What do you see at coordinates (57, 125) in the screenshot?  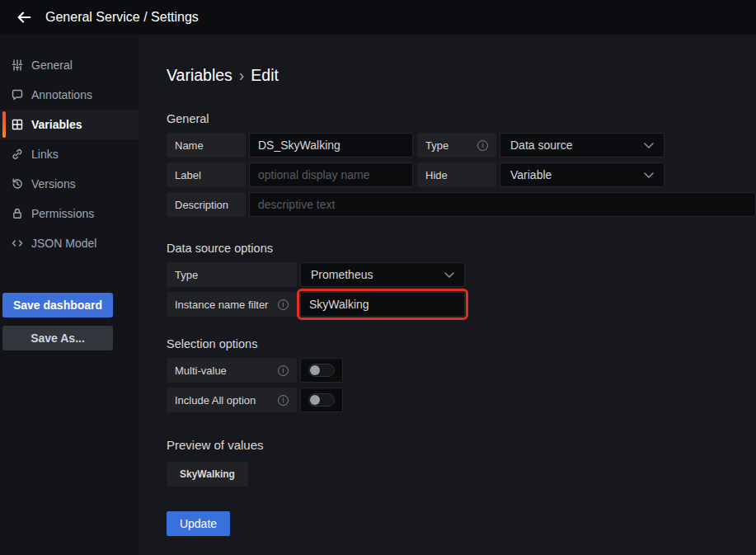 I see `sidebar-item-label: Variables` at bounding box center [57, 125].